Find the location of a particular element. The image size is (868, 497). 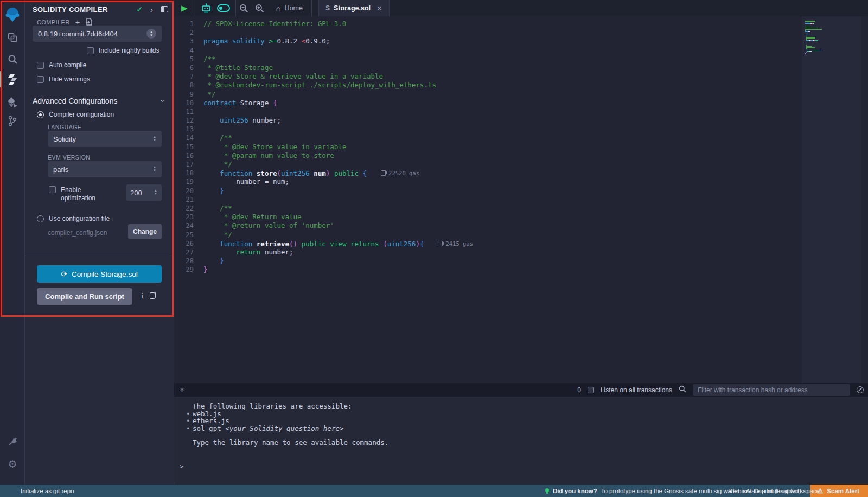

pin-panel-icon is located at coordinates (164, 9).